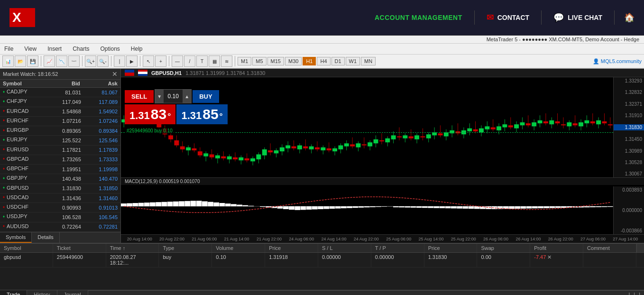 The image size is (644, 295). I want to click on list-item: ♦ CADJPY 81.031 81.067, so click(60, 92).